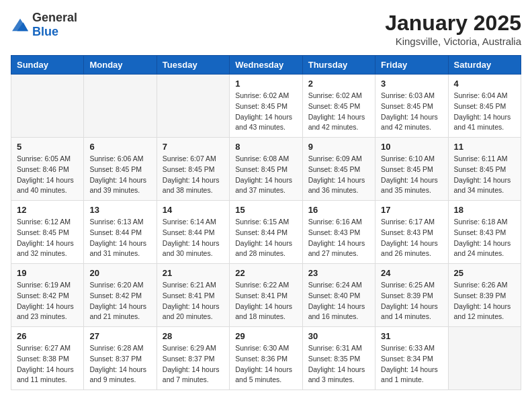 The width and height of the screenshot is (532, 411). Describe the element at coordinates (266, 65) in the screenshot. I see `calendar-header: SundayMondayTuesdayWednesdayThursdayFrid…` at that location.